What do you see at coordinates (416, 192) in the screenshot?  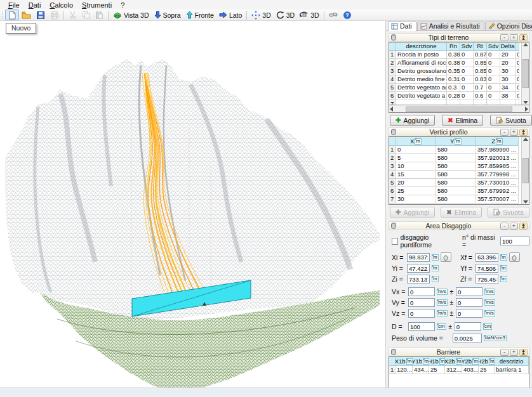 I see `cell-x: 25` at bounding box center [416, 192].